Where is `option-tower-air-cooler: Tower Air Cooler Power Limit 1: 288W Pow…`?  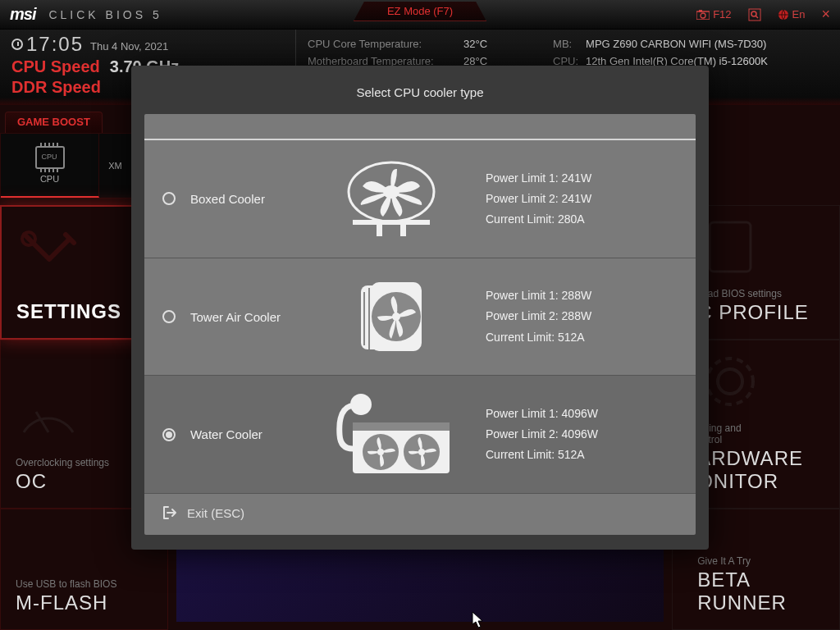
option-tower-air-cooler: Tower Air Cooler Power Limit 1: 288W Pow… is located at coordinates (420, 317).